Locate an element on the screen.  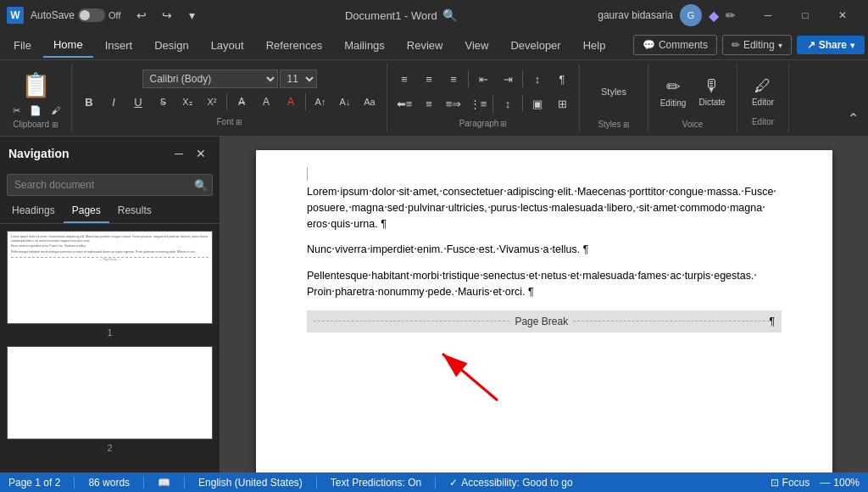
close-button: ✕ is located at coordinates (843, 15).